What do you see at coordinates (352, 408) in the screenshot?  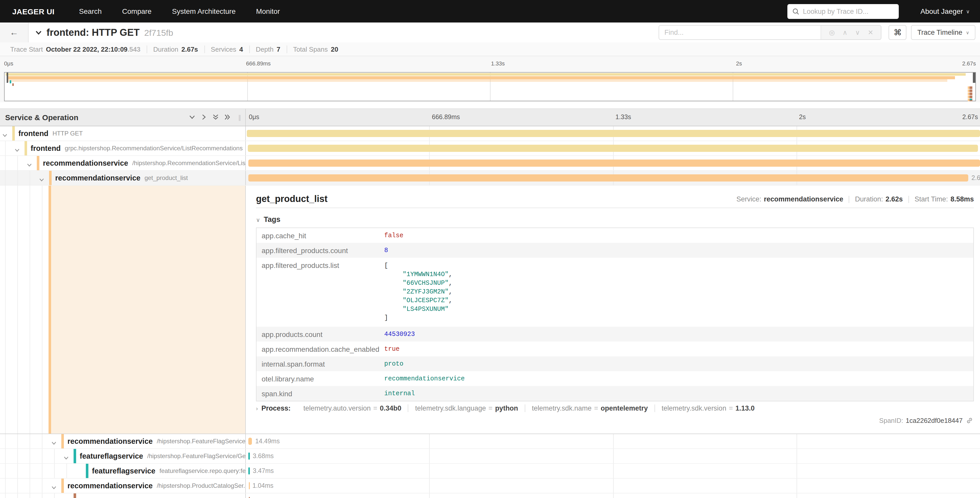 I see `process-tag: telemetry.auto.version=0.34b0` at bounding box center [352, 408].